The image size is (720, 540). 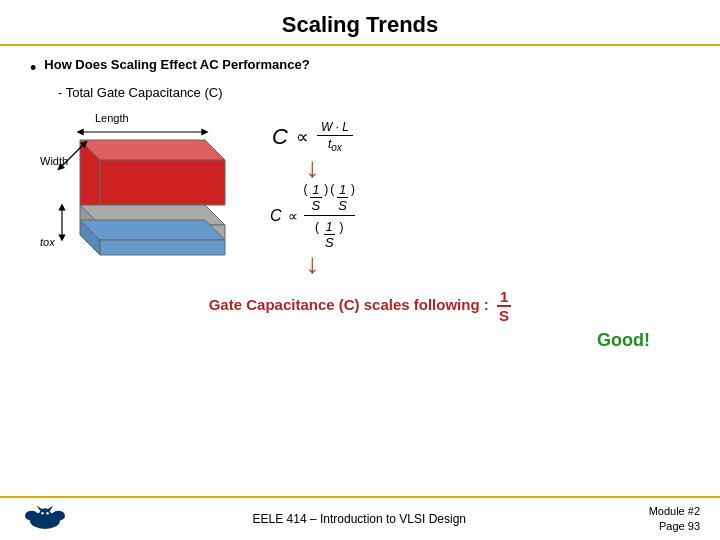 What do you see at coordinates (674, 512) in the screenshot?
I see `footer-module: Module #2` at bounding box center [674, 512].